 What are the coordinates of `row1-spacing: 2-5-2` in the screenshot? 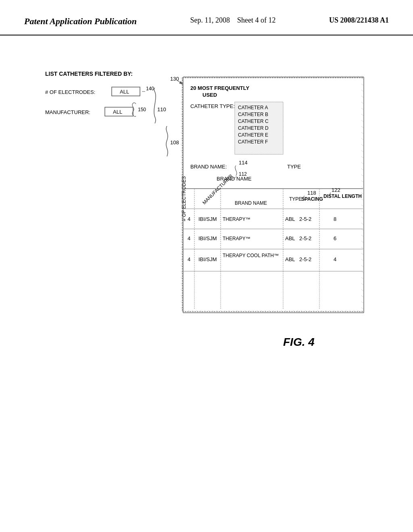 It's located at (305, 219).